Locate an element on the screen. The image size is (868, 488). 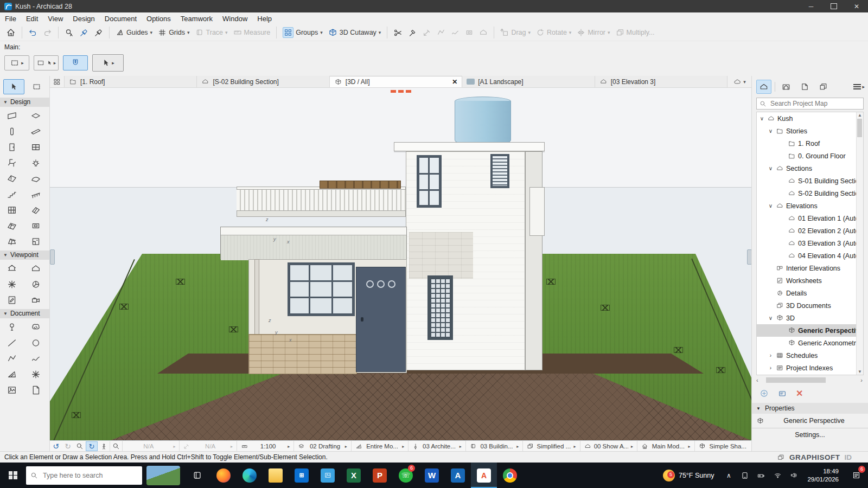
redo-button is located at coordinates (48, 33).